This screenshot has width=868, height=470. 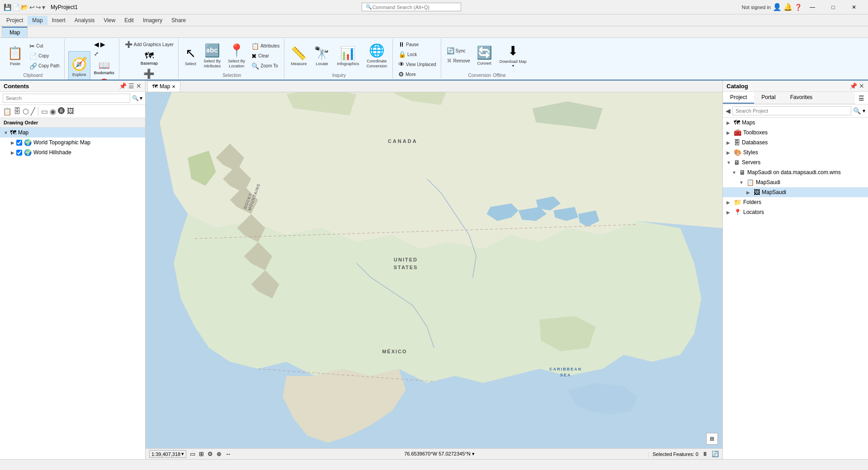 What do you see at coordinates (17, 111) in the screenshot?
I see `filter-db-icon: 🗄` at bounding box center [17, 111].